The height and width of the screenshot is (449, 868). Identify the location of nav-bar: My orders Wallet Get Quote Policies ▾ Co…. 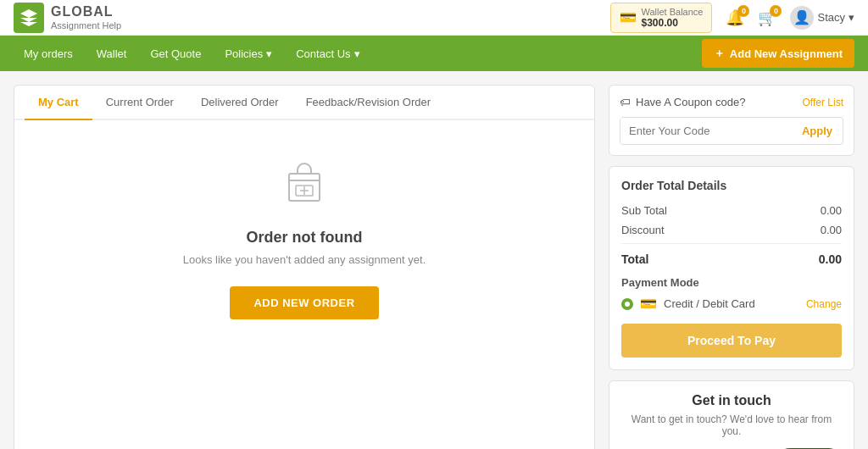
(434, 53).